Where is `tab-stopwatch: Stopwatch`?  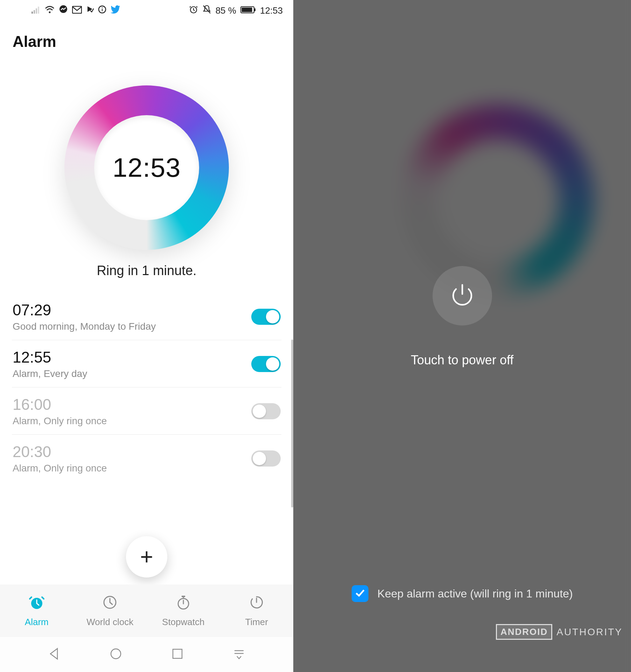
tab-stopwatch: Stopwatch is located at coordinates (183, 611).